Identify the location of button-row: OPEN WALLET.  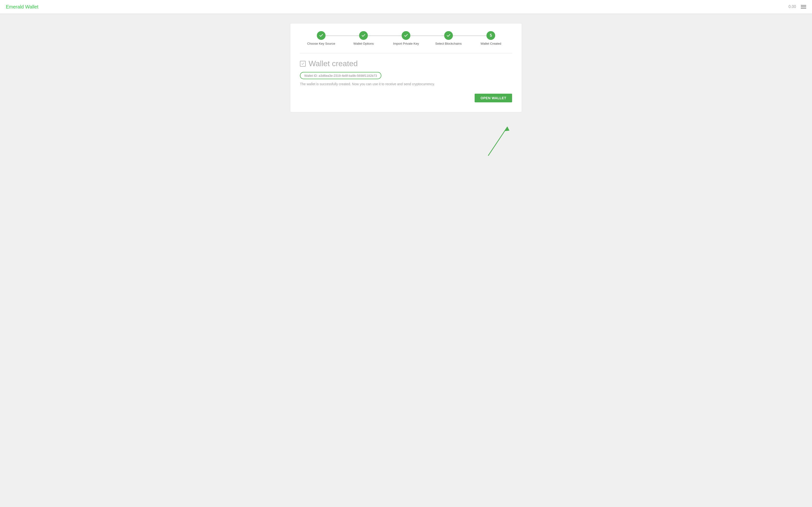
(406, 98).